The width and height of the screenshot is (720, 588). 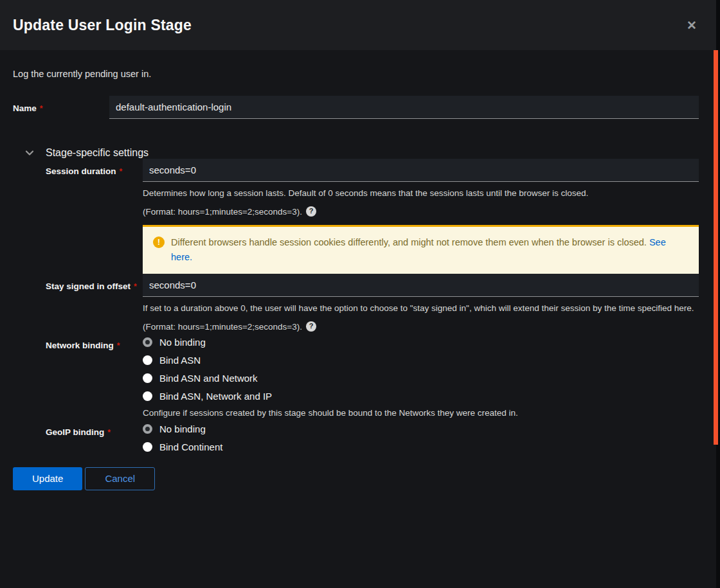 What do you see at coordinates (420, 342) in the screenshot?
I see `radio-option-no-binding: No binding` at bounding box center [420, 342].